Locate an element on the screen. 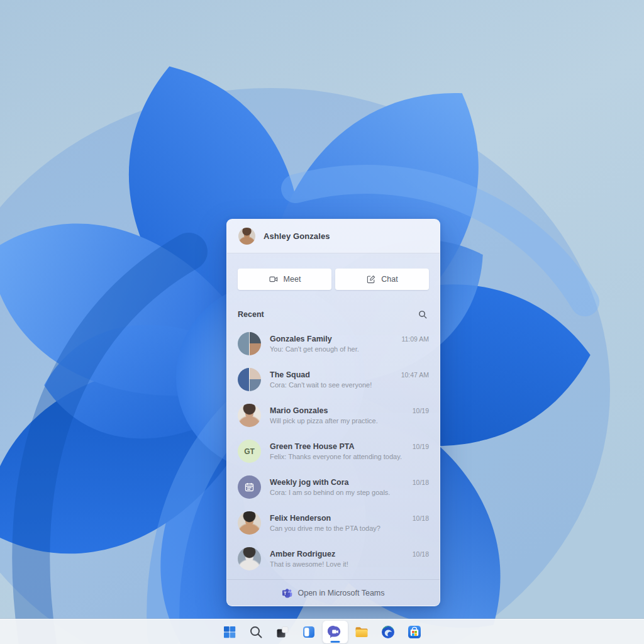 The height and width of the screenshot is (644, 644). conversation-name: Green Tree House PTA is located at coordinates (312, 447).